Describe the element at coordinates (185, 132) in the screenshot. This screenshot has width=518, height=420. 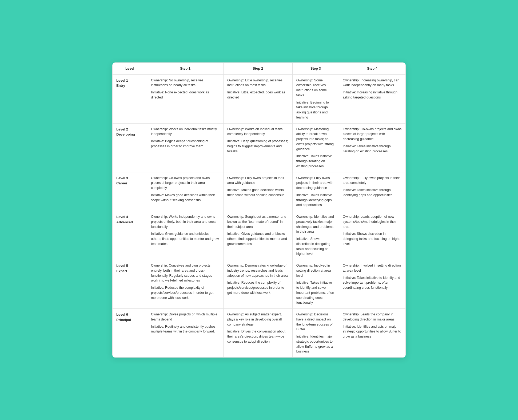
I see `cell-paragraph: Ownership: Works on individual tasks mos…` at that location.